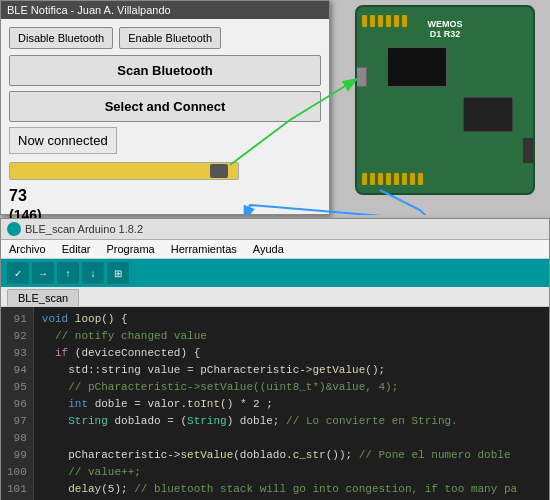  What do you see at coordinates (275, 230) in the screenshot?
I see `arduino-title-bar: BLE_scan Arduino 1.8.2` at bounding box center [275, 230].